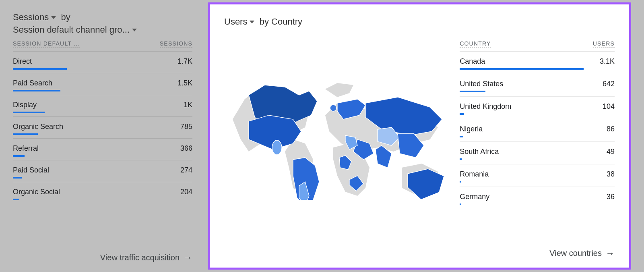 The image size is (644, 272). I want to click on table-row: Germany36, so click(537, 196).